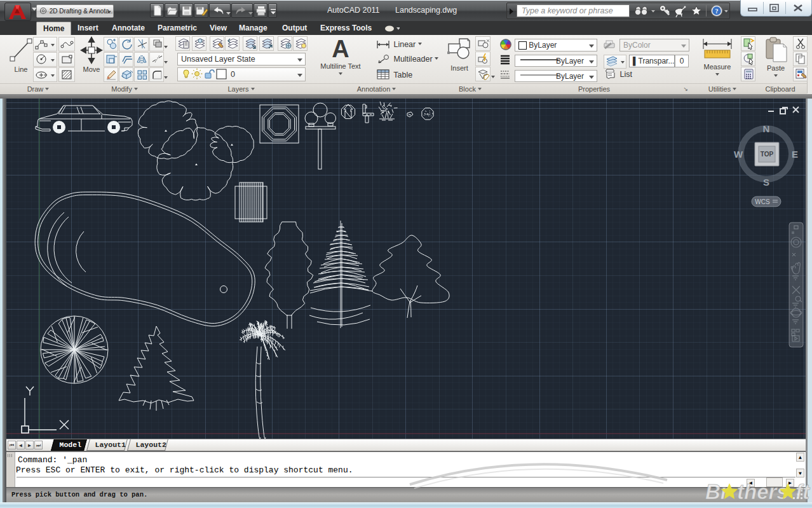  Describe the element at coordinates (762, 202) in the screenshot. I see `svg-text: WCS` at that location.